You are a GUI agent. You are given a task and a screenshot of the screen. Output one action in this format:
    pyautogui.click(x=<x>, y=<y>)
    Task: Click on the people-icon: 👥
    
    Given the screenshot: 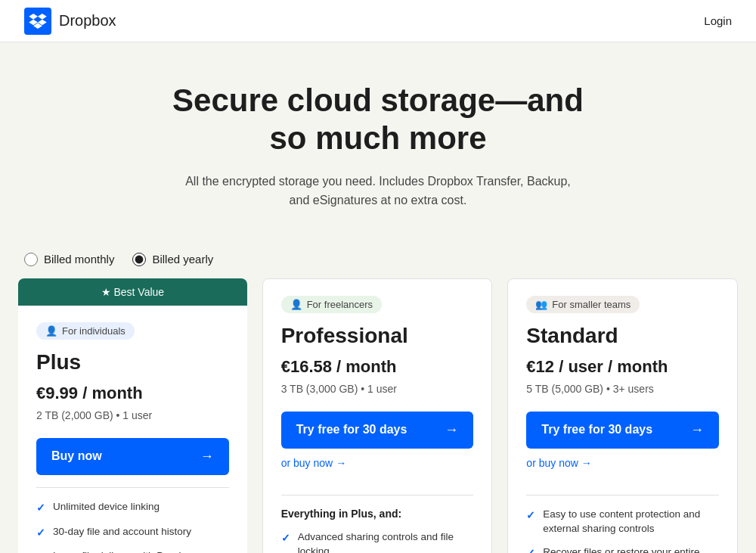 What is the action you would take?
    pyautogui.click(x=541, y=304)
    